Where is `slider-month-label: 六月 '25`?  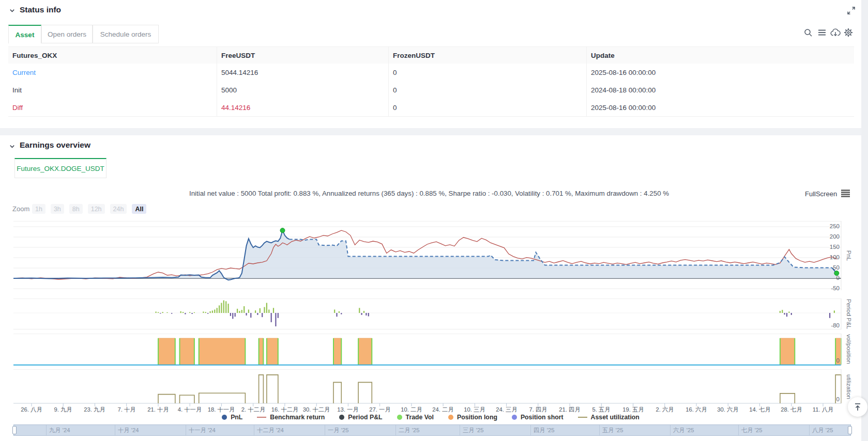 slider-month-label: 六月 '25 is located at coordinates (683, 431).